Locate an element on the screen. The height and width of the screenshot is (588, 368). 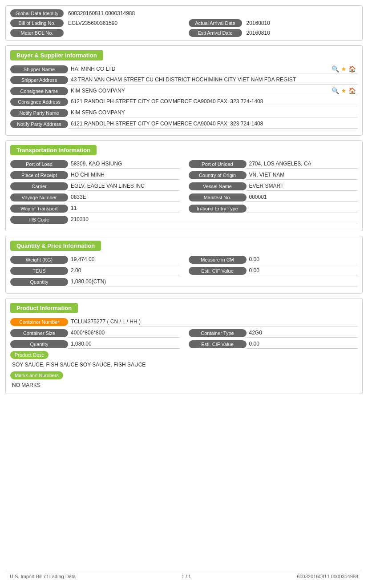
esti-cif-value: 0.00 is located at coordinates (303, 271).